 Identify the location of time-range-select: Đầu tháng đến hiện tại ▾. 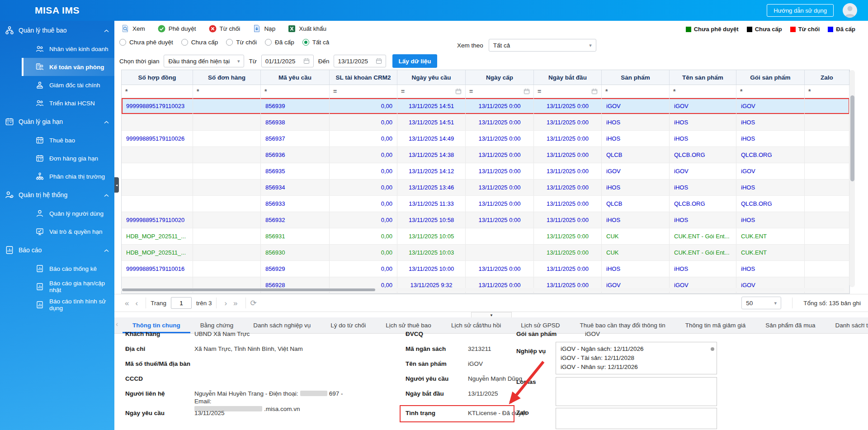
(204, 61).